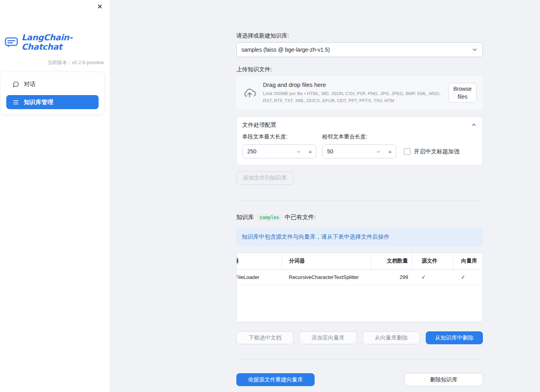 Image resolution: width=540 pixels, height=392 pixels. I want to click on browse-files-button: Browse files, so click(463, 93).